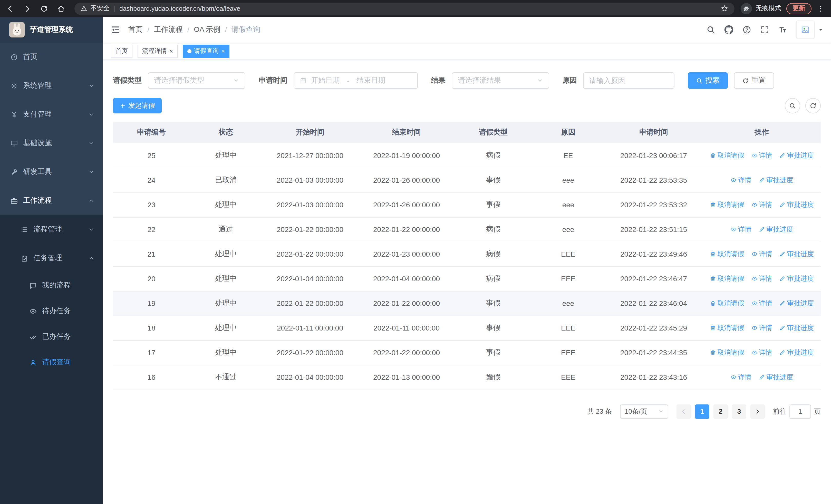 Image resolution: width=831 pixels, height=504 pixels. What do you see at coordinates (51, 143) in the screenshot?
I see `sidebar-item-infra: 基础设施` at bounding box center [51, 143].